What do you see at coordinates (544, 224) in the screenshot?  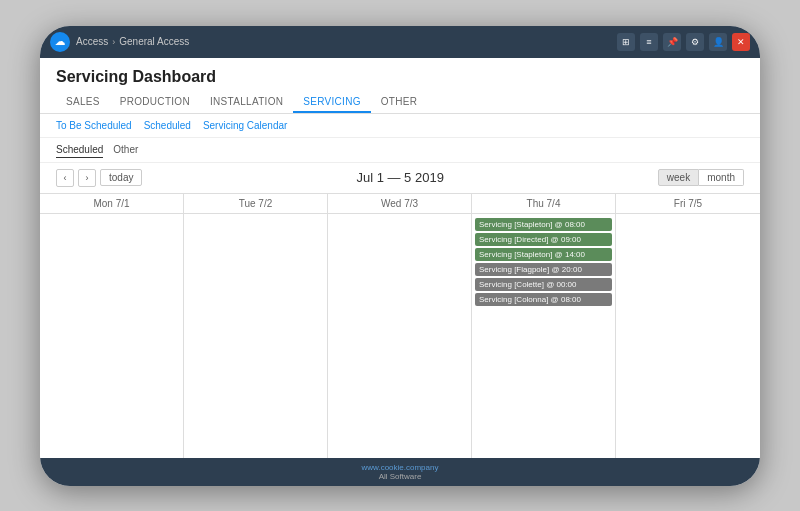 I see `event-thu-1: Servicing [Stapleton] @ 08:00` at bounding box center [544, 224].